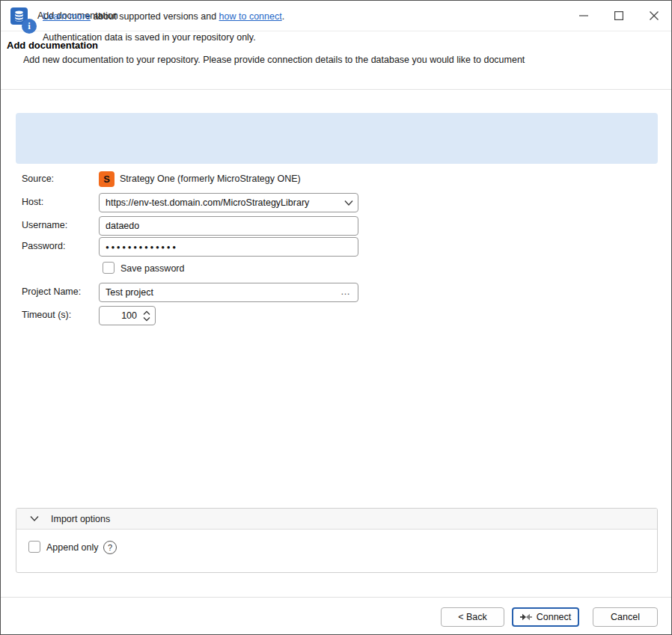  I want to click on cancel-button-label: Cancel, so click(626, 617).